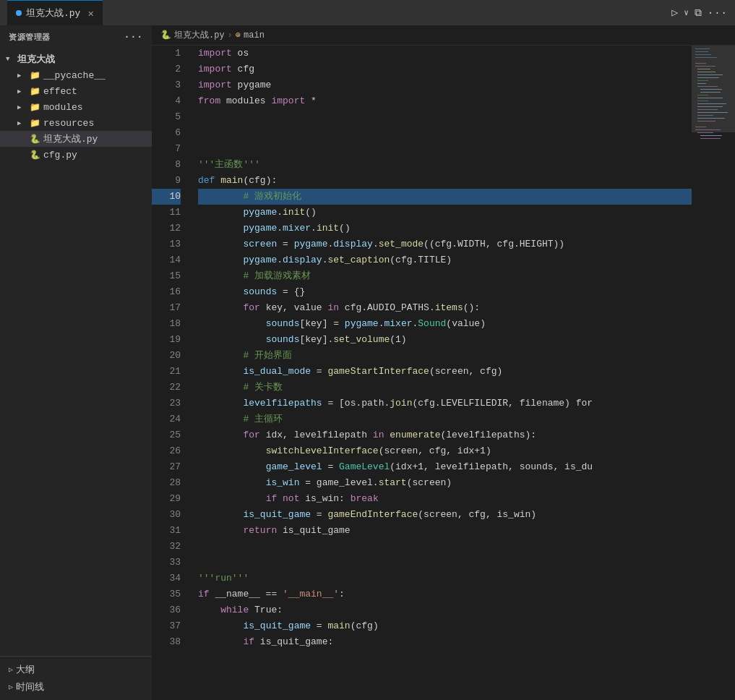 Image resolution: width=735 pixels, height=700 pixels. I want to click on titlebar: 坦克大战.py ✕ ▷ ∨ ⧉ ···, so click(367, 13).